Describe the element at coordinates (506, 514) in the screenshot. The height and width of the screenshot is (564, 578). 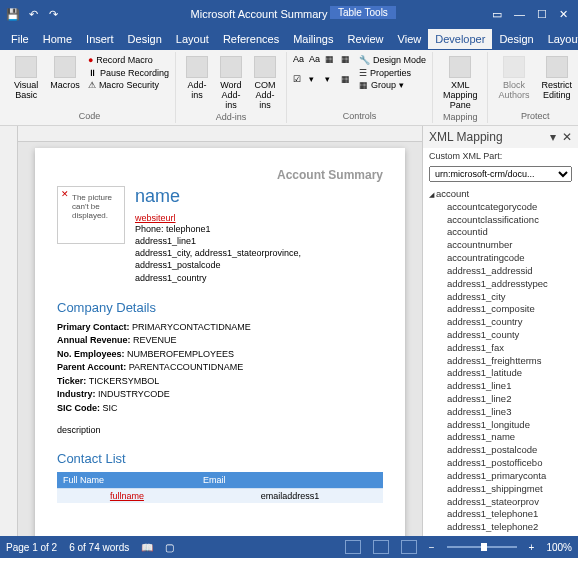
I see `xml-node: address1_telephone1` at that location.